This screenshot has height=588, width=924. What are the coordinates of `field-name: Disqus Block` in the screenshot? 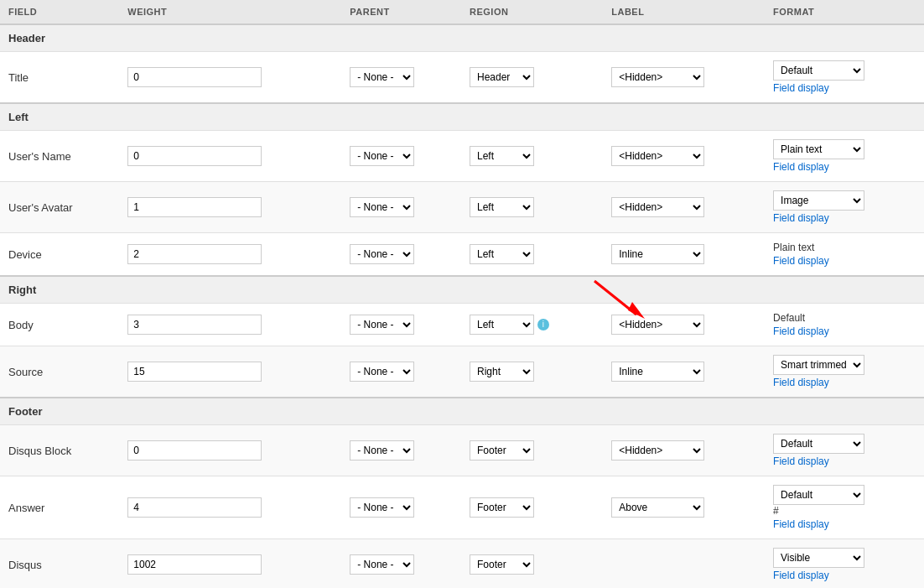 It's located at (60, 451).